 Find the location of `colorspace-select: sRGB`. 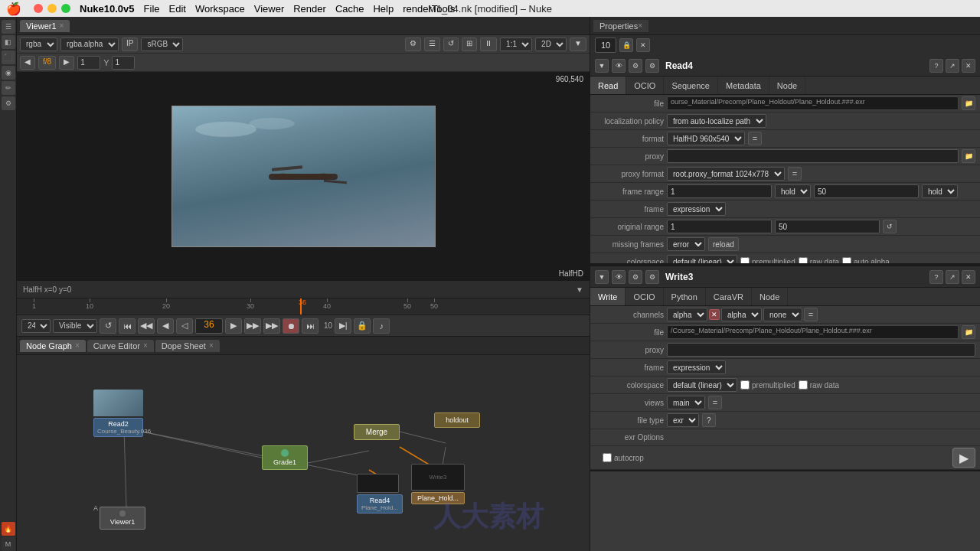

colorspace-select: sRGB is located at coordinates (162, 44).